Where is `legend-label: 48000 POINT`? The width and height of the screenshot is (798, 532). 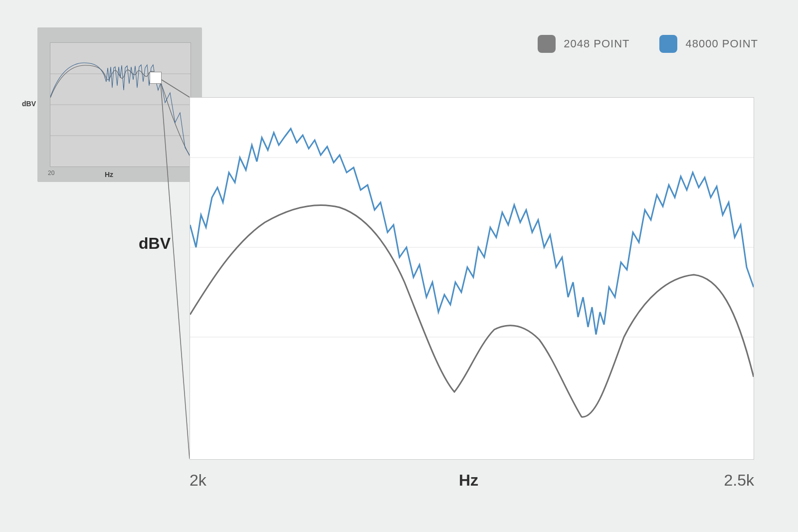
legend-label: 48000 POINT is located at coordinates (722, 44).